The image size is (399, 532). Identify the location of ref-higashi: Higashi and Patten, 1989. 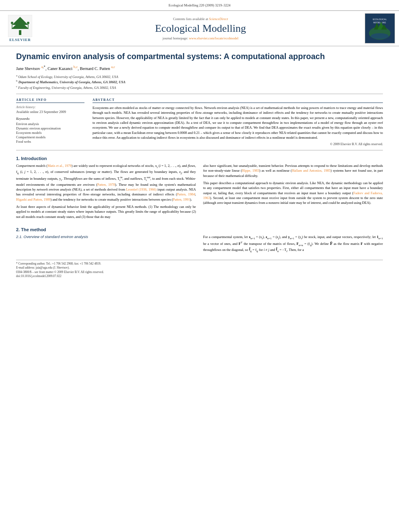
(33, 199).